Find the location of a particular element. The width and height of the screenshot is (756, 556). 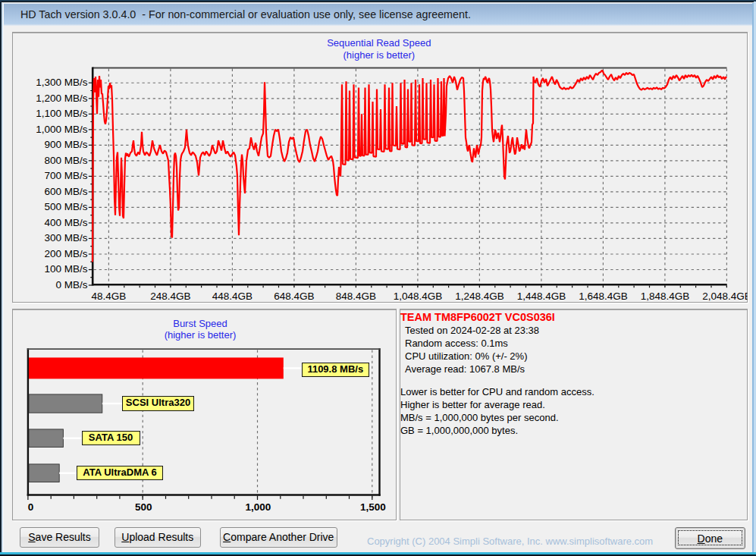

svg-text: 848.4GB is located at coordinates (356, 296).